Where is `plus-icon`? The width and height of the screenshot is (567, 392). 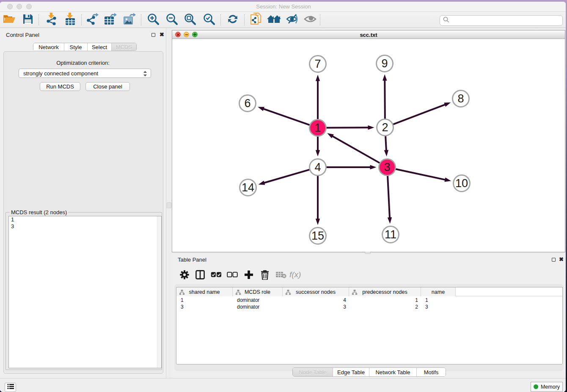 plus-icon is located at coordinates (249, 277).